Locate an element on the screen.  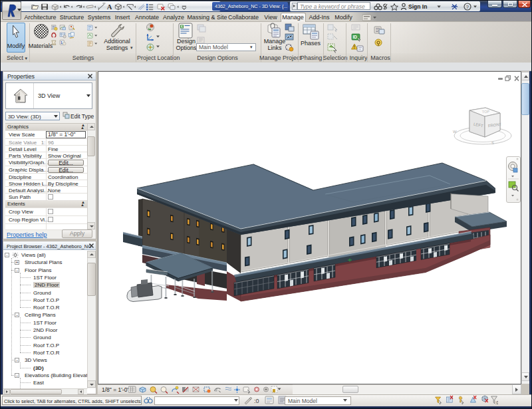
svg-text: ID is located at coordinates (355, 37).